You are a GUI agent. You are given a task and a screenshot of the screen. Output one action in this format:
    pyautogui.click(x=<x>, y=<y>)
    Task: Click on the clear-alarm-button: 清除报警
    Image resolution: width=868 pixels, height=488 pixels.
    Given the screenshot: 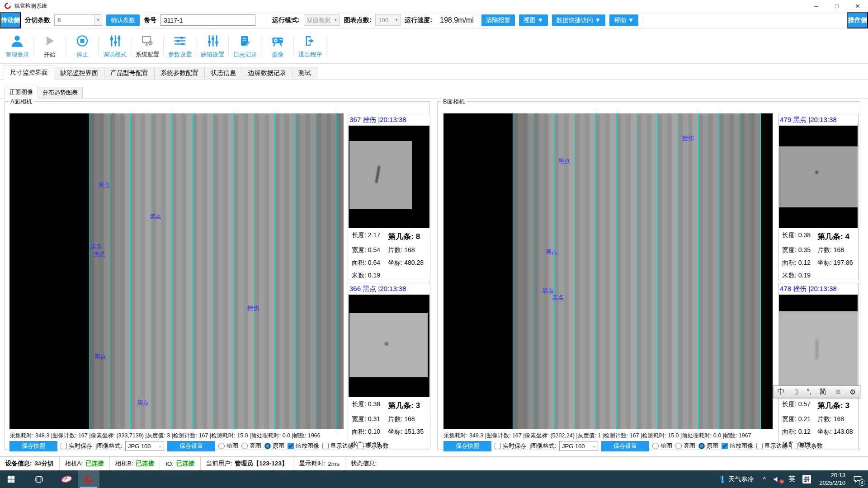 What is the action you would take?
    pyautogui.click(x=498, y=20)
    